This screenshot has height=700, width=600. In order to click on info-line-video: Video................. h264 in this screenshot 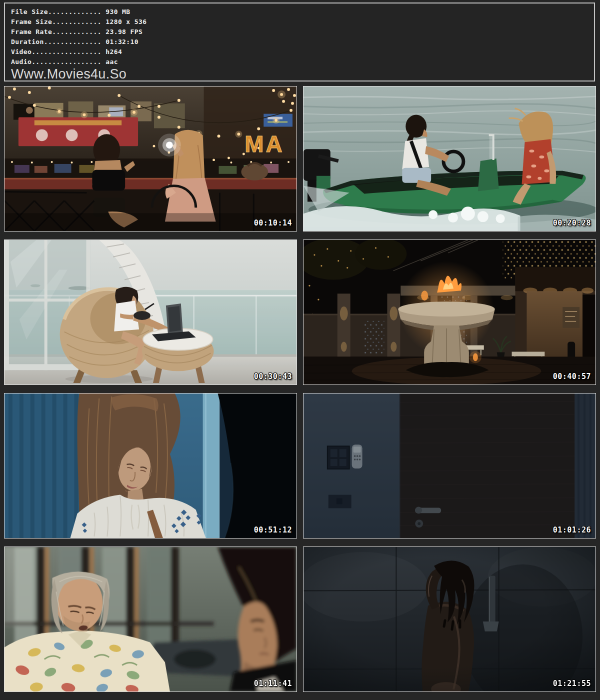, I will do `click(302, 52)`.